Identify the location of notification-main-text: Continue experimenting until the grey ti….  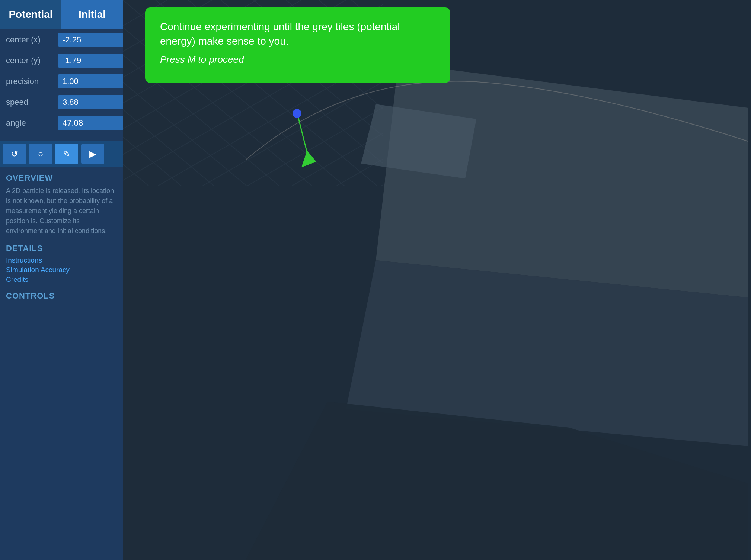
(298, 34).